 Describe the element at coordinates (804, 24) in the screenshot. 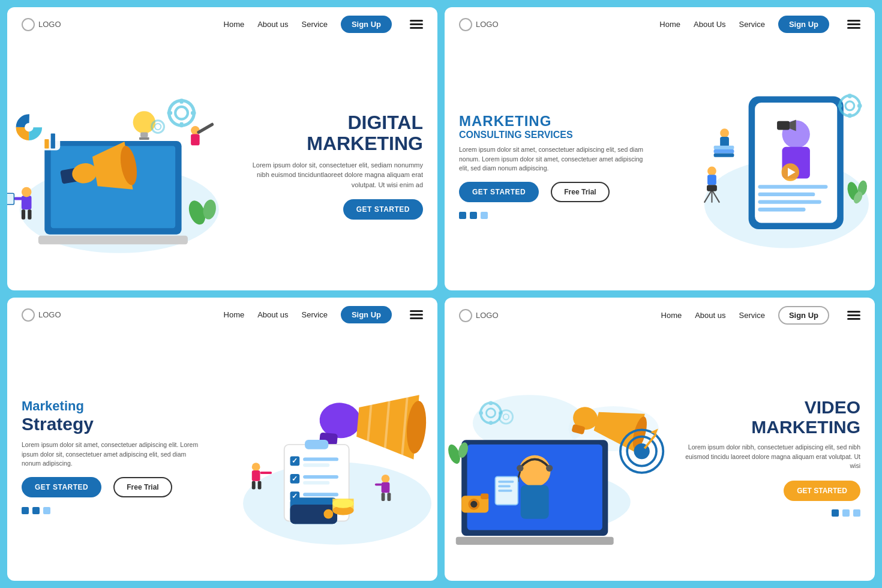

I see `signup-button-card2: Sign Up` at that location.